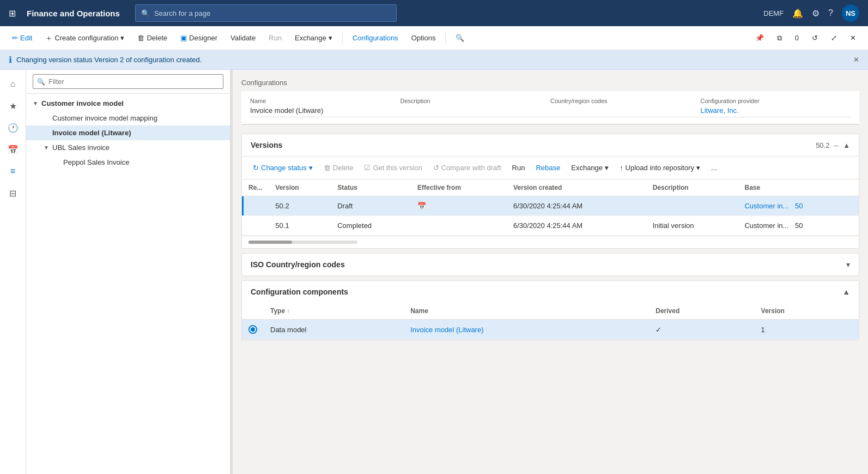 Image resolution: width=868 pixels, height=474 pixels. Describe the element at coordinates (816, 13) in the screenshot. I see `settings-icon: ⚙` at that location.